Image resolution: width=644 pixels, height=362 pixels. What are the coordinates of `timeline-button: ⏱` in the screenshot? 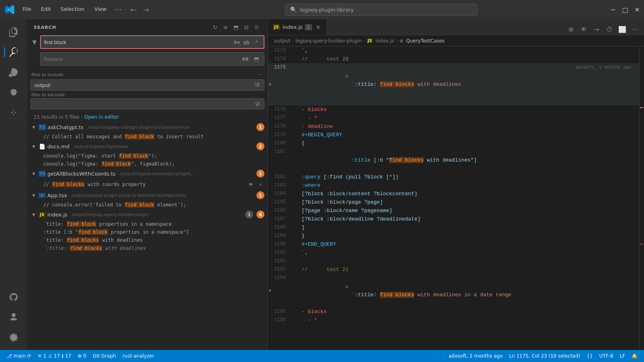 It's located at (609, 29).